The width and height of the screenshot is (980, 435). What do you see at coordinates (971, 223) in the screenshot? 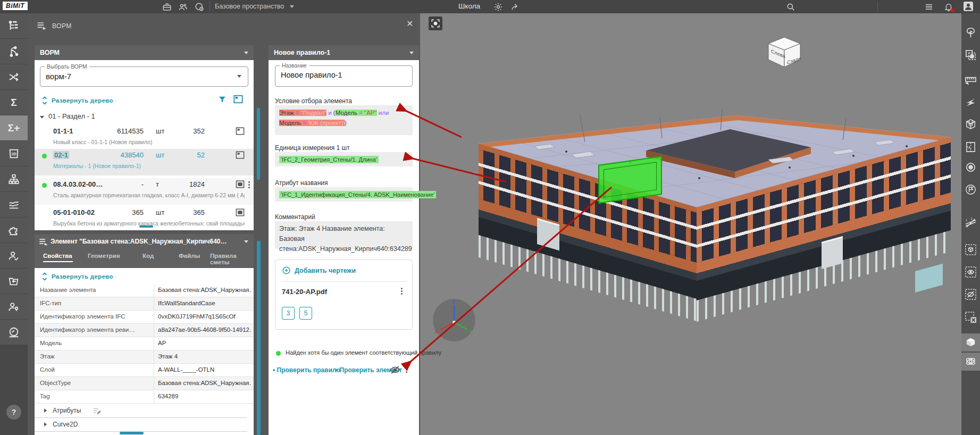
I see `tool-dimensions: 12` at bounding box center [971, 223].